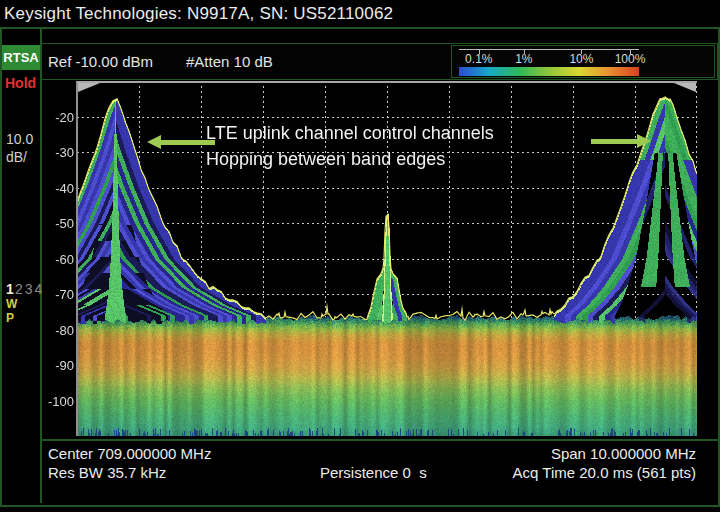 Image resolution: width=720 pixels, height=512 pixels. What do you see at coordinates (64, 152) in the screenshot?
I see `y-axis-tick-label: -30` at bounding box center [64, 152].